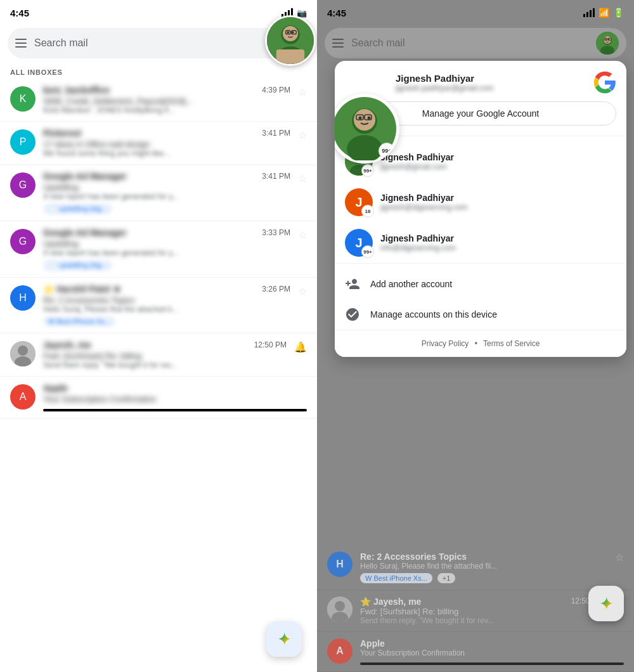 Image resolution: width=634 pixels, height=672 pixels. What do you see at coordinates (445, 344) in the screenshot?
I see `privacy-policy-link: Privacy Policy` at bounding box center [445, 344].